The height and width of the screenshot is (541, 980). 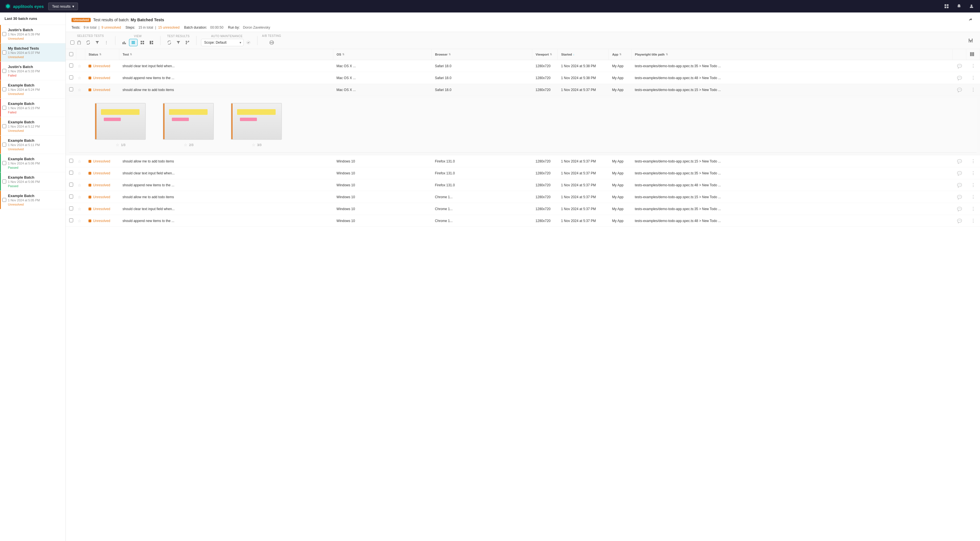 I want to click on th-os: OS⇅, so click(x=382, y=55).